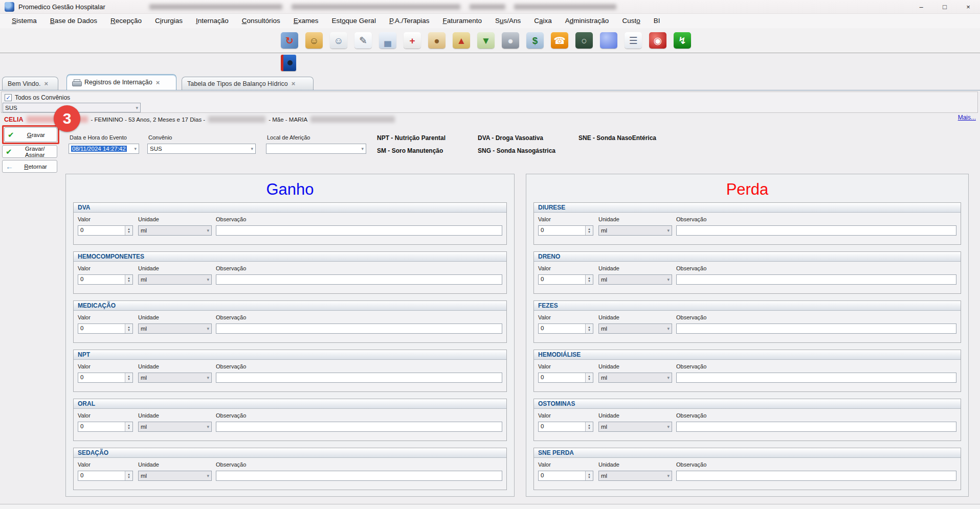 The width and height of the screenshot is (980, 509). What do you see at coordinates (316, 149) in the screenshot?
I see `local-afericao-select: ▾` at bounding box center [316, 149].